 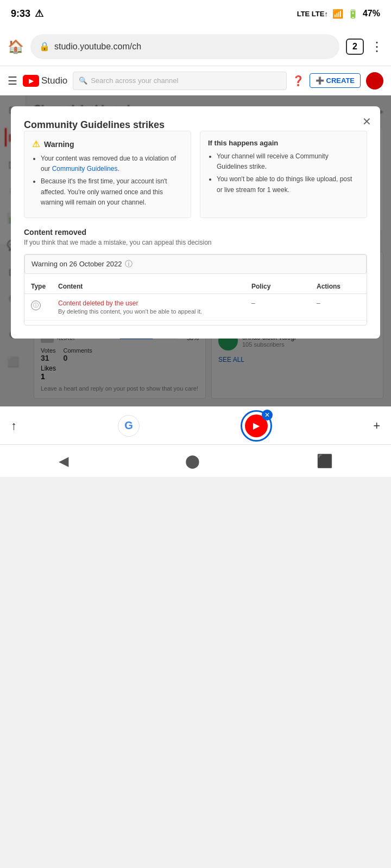 I want to click on warning-date: Warning on 26 October 2022 ⓘ, so click(x=195, y=264).